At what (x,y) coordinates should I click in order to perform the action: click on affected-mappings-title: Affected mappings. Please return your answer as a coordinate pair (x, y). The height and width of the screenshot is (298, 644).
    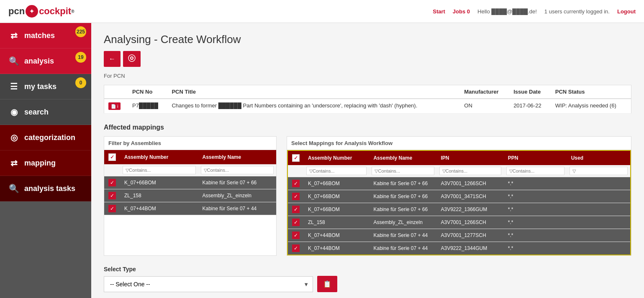
    Looking at the image, I should click on (367, 127).